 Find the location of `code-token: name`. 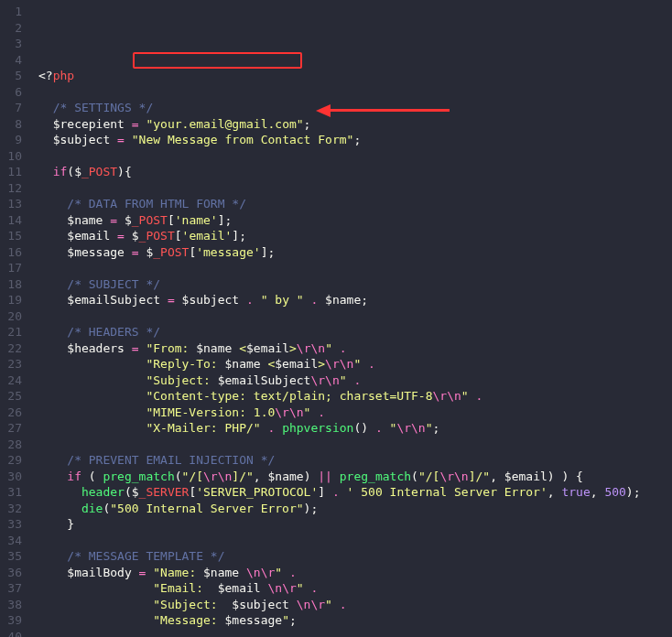

code-token: name is located at coordinates (88, 220).